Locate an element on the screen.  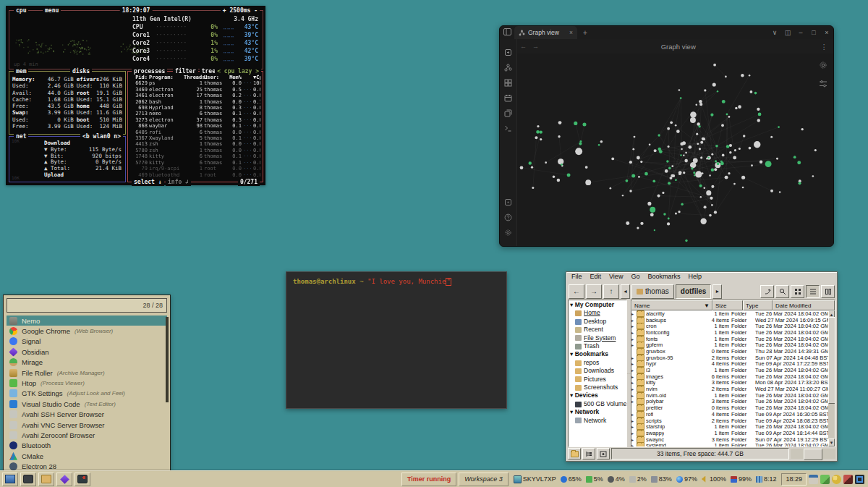
obsidian-titlebar: Graph view × + ∨ ◫ – □ × is located at coordinates (667, 33).